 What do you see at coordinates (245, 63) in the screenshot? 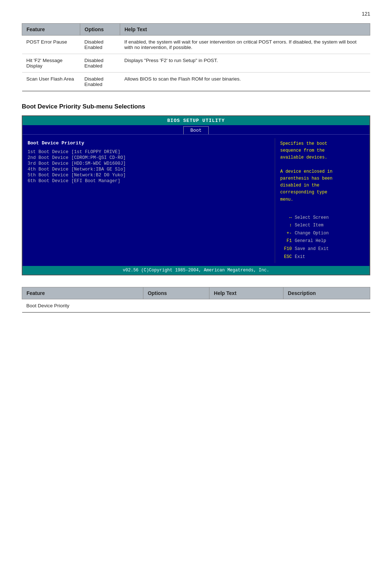
I see `cell-help: Displays "Press 'F2' to run Setup" in PO…` at bounding box center [245, 63].